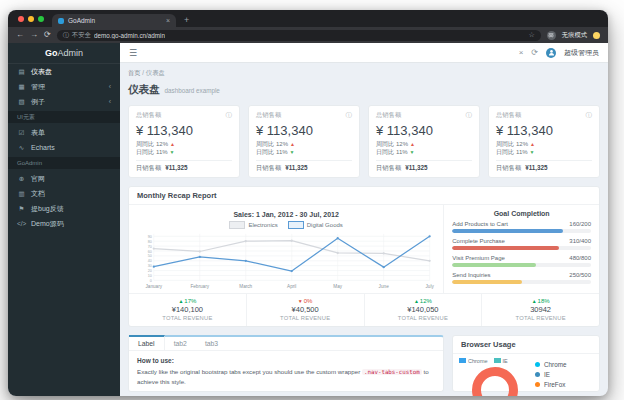 This screenshot has width=624, height=400. I want to click on sidebar-item-label: 提bug反馈, so click(48, 209).